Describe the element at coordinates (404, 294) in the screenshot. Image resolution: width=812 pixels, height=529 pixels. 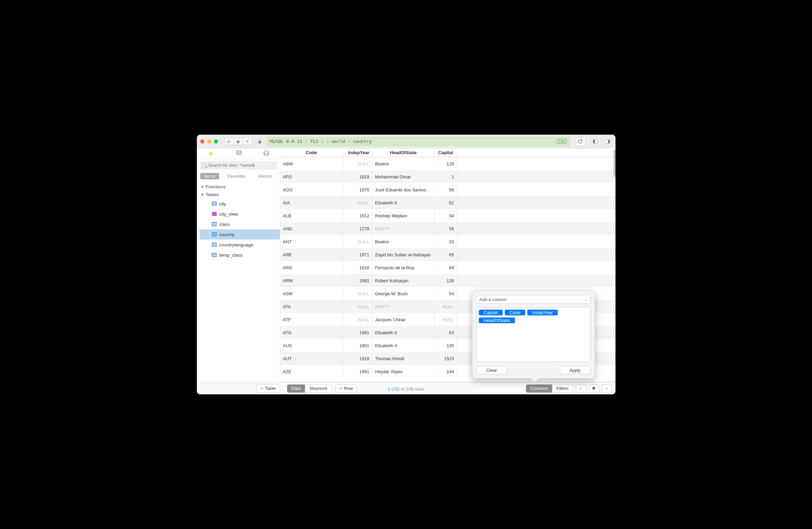
I see `cell: George W. Bush` at that location.